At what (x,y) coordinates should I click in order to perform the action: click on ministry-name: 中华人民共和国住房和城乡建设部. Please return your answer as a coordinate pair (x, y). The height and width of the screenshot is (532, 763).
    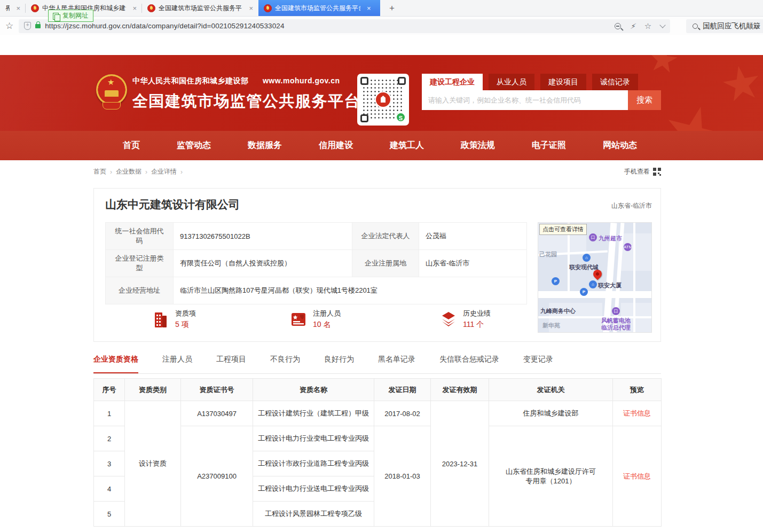
    Looking at the image, I should click on (191, 81).